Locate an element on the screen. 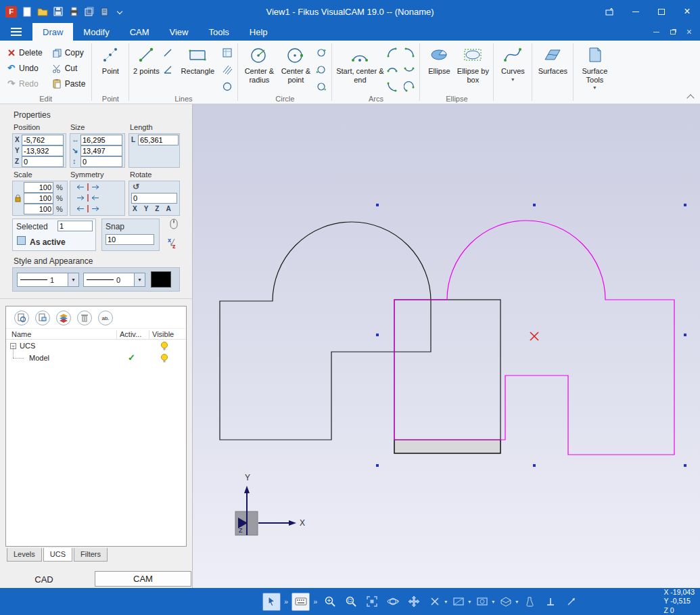  mirror-x-button is located at coordinates (88, 188).